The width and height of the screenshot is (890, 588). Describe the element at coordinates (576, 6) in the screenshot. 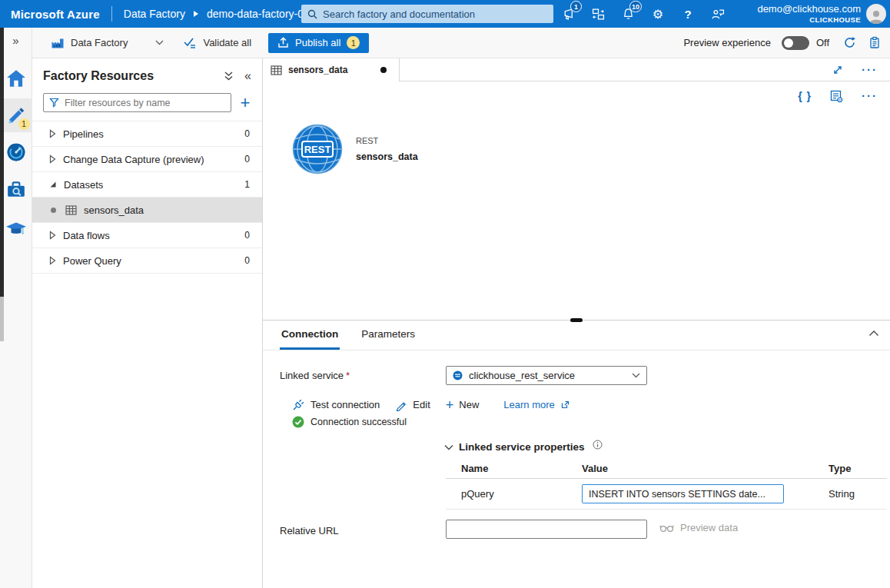

I see `announcements-badge: 1` at that location.